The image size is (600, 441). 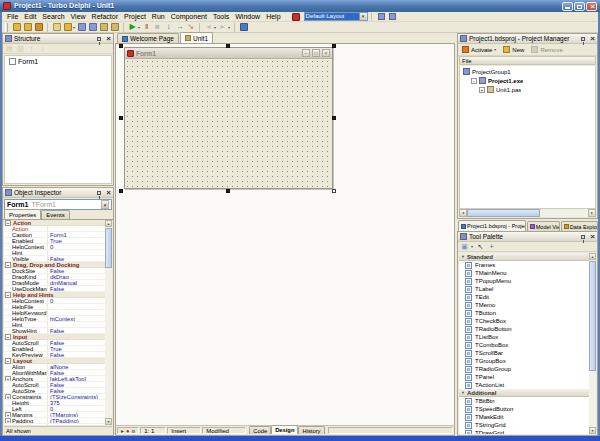 I want to click on palette-item-tcombobox: TComboBox, so click(x=524, y=345).